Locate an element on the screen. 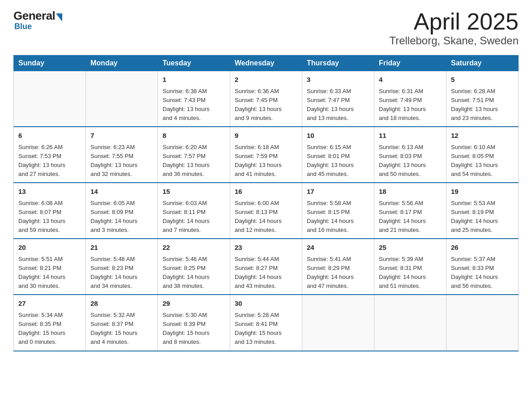 Image resolution: width=532 pixels, height=411 pixels. header-day-thursday: Thursday is located at coordinates (339, 64).